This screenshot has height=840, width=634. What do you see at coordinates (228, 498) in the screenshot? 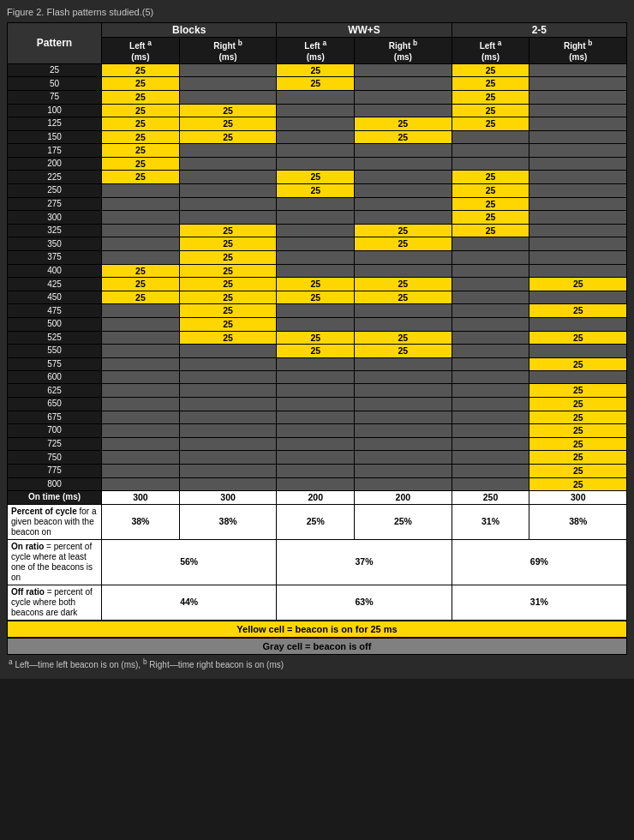
I see `on-time-blocks-right: 300` at bounding box center [228, 498].